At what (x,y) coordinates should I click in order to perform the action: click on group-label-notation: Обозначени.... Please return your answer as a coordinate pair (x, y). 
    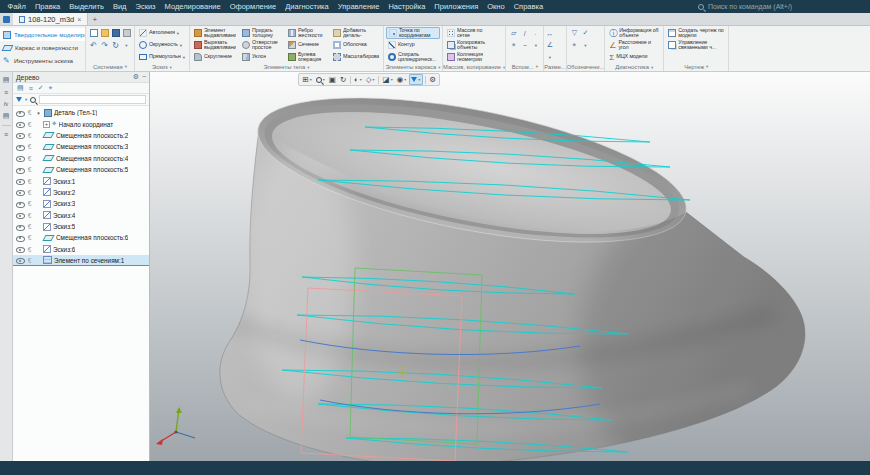
    Looking at the image, I should click on (586, 66).